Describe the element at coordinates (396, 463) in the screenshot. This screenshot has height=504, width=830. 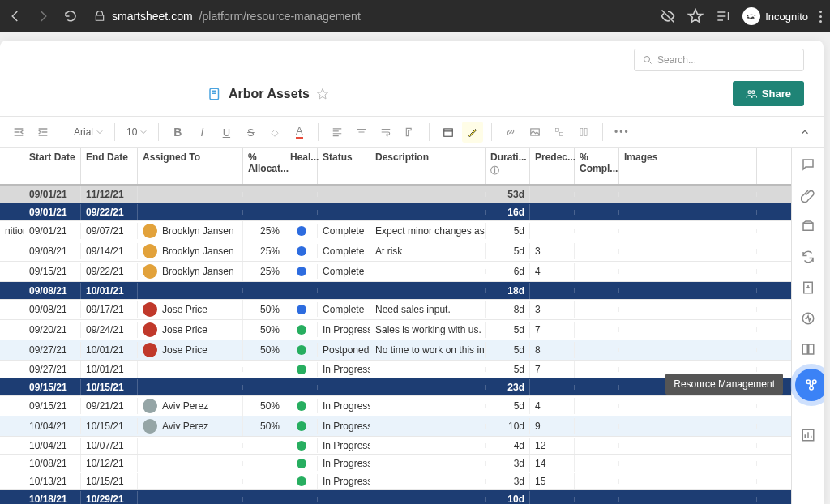
I see `table-row: 10/08/2110/12/21In Progress3d14` at that location.